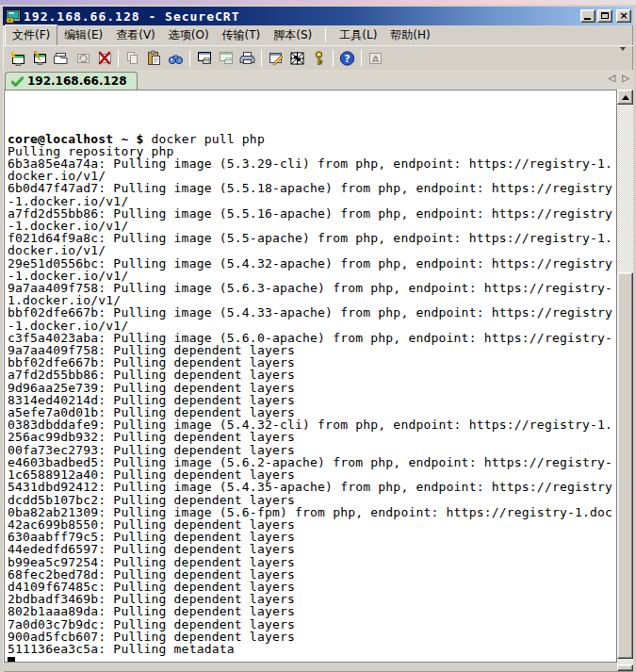 The height and width of the screenshot is (672, 636). What do you see at coordinates (626, 97) in the screenshot?
I see `scrollbar-up-arrow-icon` at bounding box center [626, 97].